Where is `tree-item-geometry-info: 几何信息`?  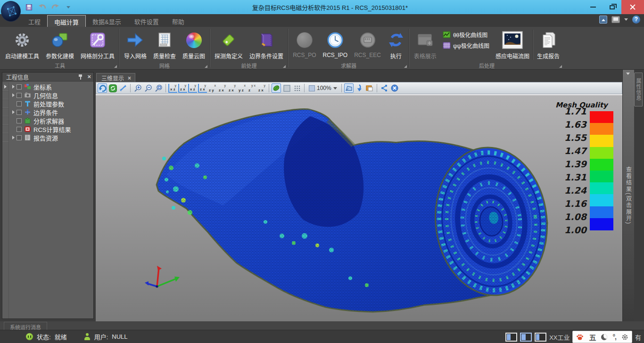
tree-item-geometry-info: 几何信息 is located at coordinates (51, 95).